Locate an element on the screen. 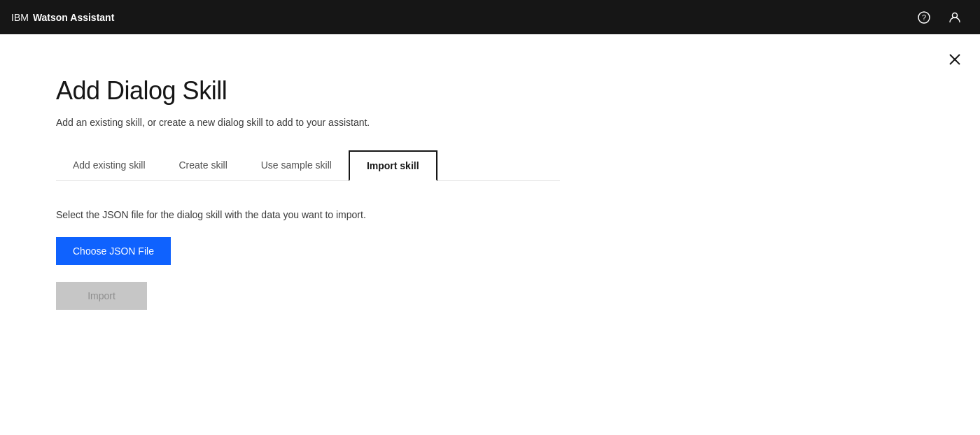 This screenshot has width=980, height=435. tabs-container: Add existing skill Create skill Use samp… is located at coordinates (308, 166).